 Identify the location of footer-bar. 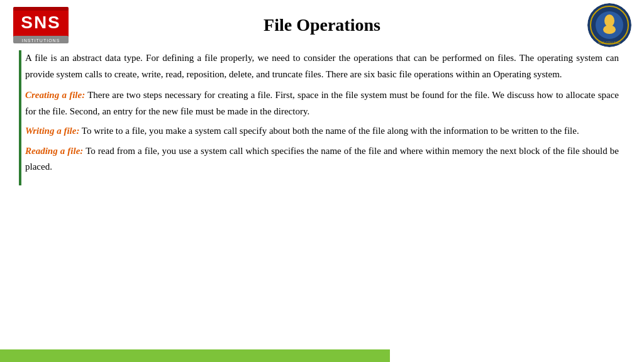
(195, 356).